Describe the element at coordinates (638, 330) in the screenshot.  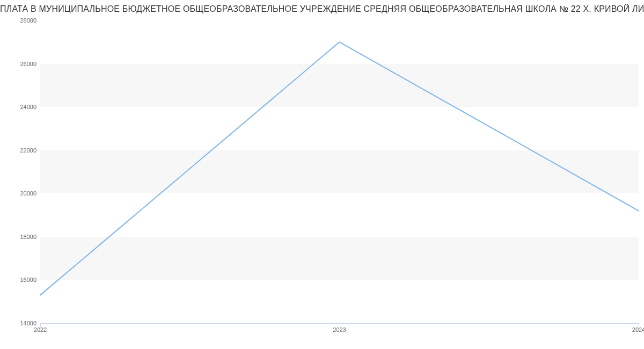
I see `x-tick-label: 2024` at that location.